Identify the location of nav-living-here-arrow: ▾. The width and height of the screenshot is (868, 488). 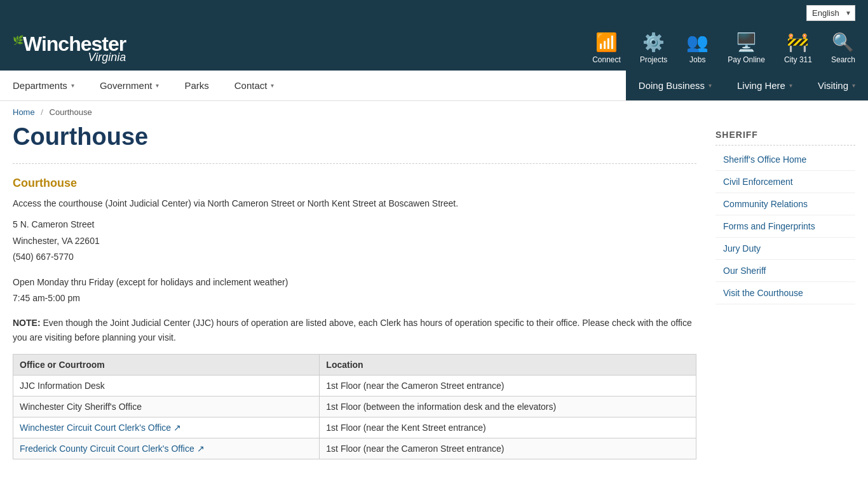
(790, 85).